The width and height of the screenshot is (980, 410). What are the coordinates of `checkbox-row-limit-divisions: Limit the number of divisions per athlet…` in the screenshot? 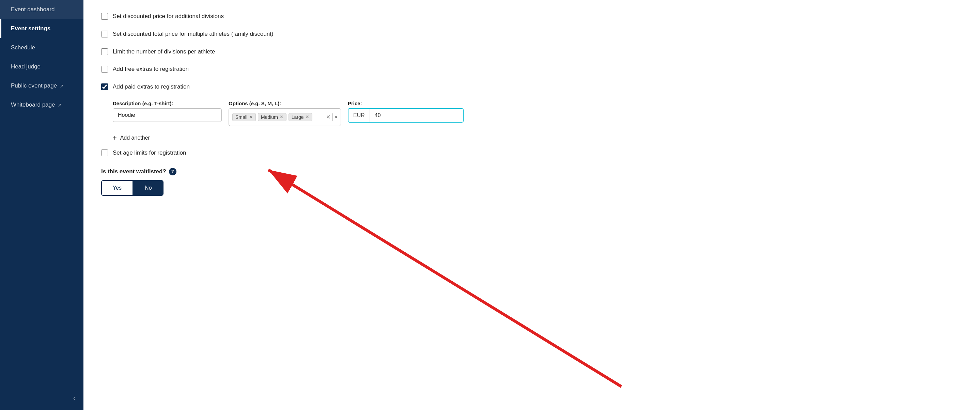 It's located at (532, 52).